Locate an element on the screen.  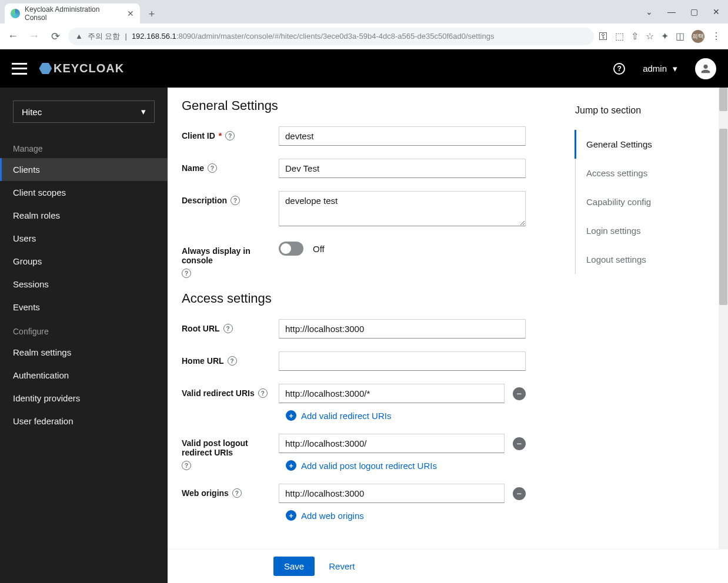
row-always-display: Always display in console ? Off is located at coordinates (366, 260).